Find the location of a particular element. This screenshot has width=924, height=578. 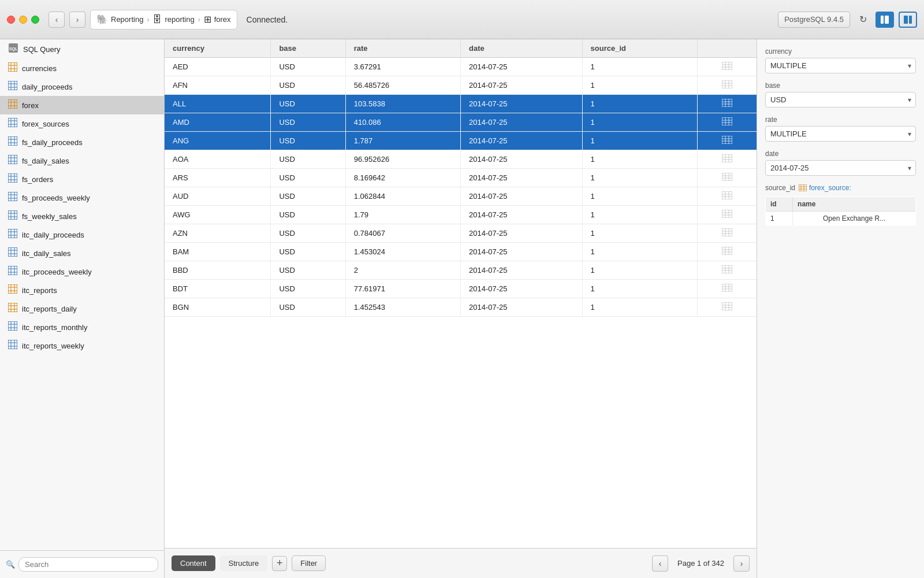

forex-label: forex is located at coordinates (30, 105).